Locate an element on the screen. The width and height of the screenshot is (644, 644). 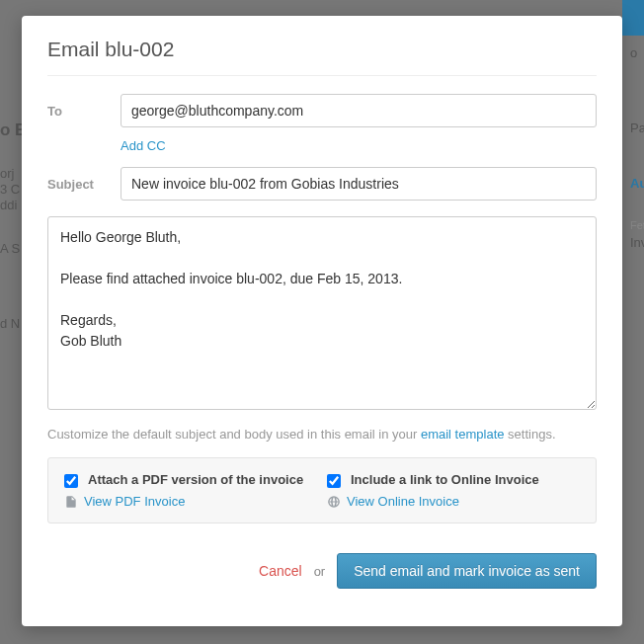
to-input is located at coordinates (359, 111).